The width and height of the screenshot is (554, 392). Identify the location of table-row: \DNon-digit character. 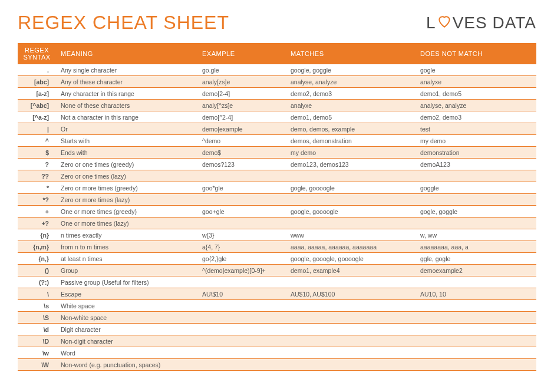
(277, 341).